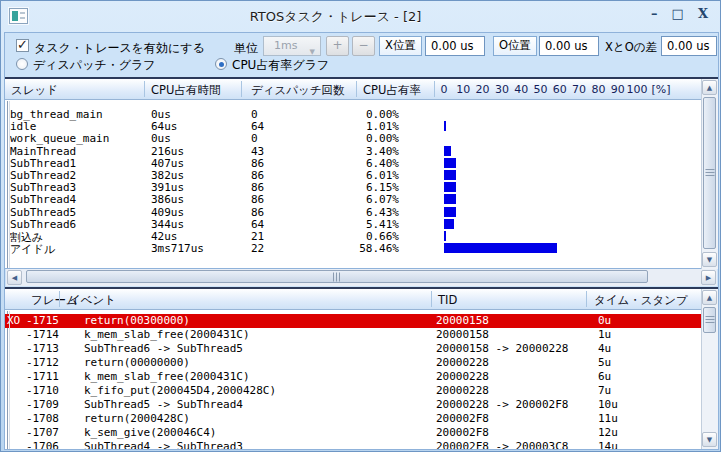  What do you see at coordinates (353, 363) in the screenshot?
I see `event-row: -1712return(00000000)200002285u` at bounding box center [353, 363].